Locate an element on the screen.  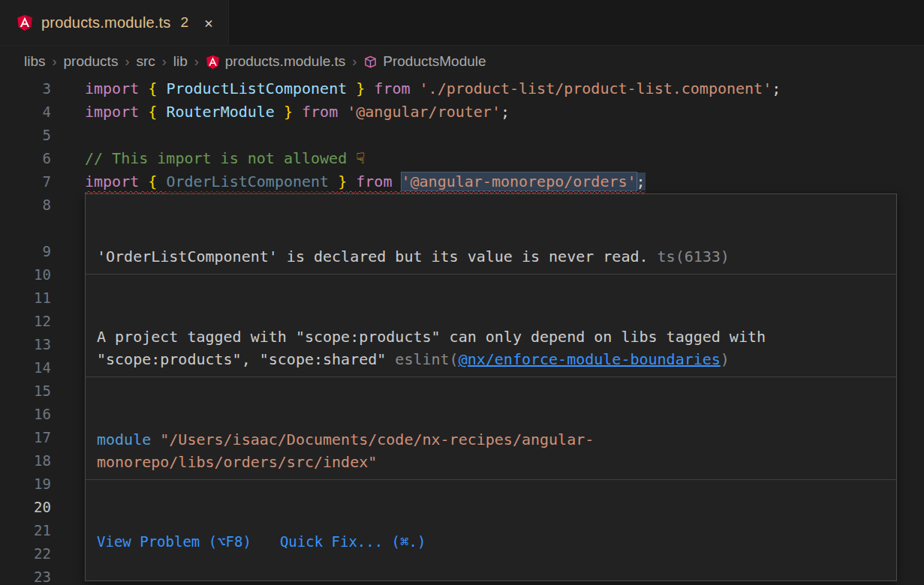
eslint-rule-link: @nx/enforce-module-boundaries is located at coordinates (590, 359).